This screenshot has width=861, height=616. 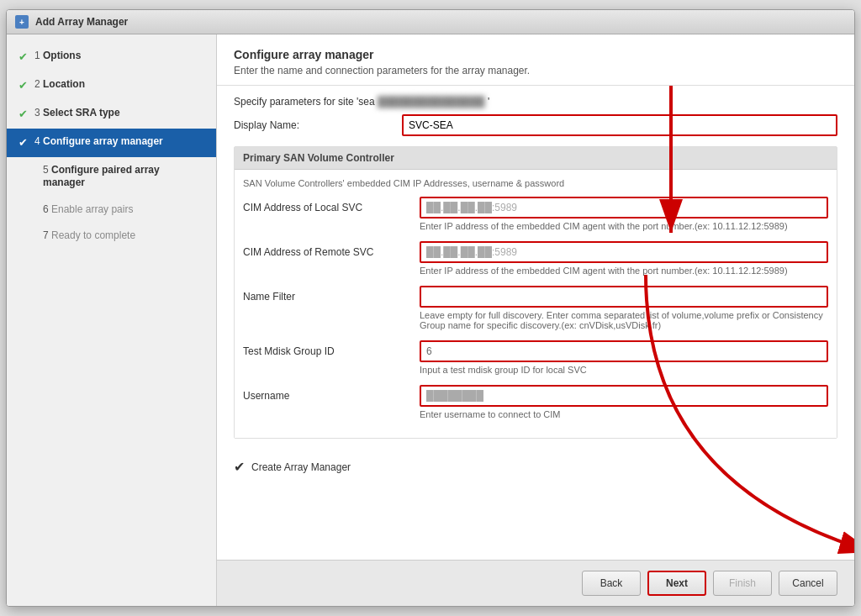 What do you see at coordinates (327, 208) in the screenshot?
I see `cim-local-label: CIM Address of Local SVC` at bounding box center [327, 208].